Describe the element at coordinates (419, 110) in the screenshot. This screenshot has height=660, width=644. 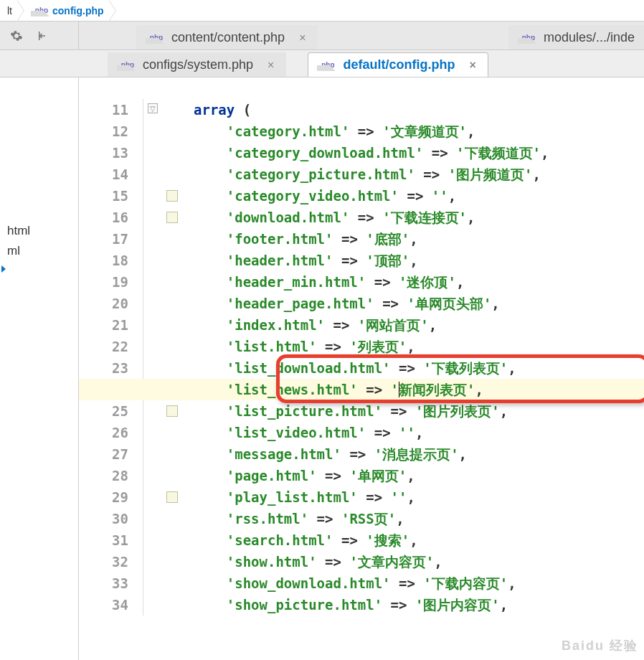
I see `code-line: array (` at that location.